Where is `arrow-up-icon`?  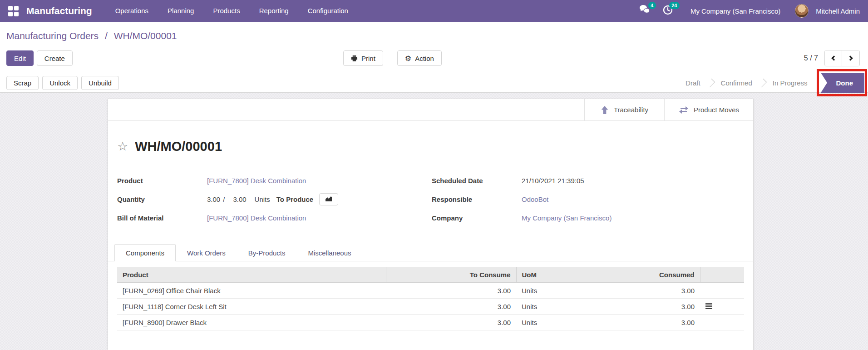
arrow-up-icon is located at coordinates (605, 110).